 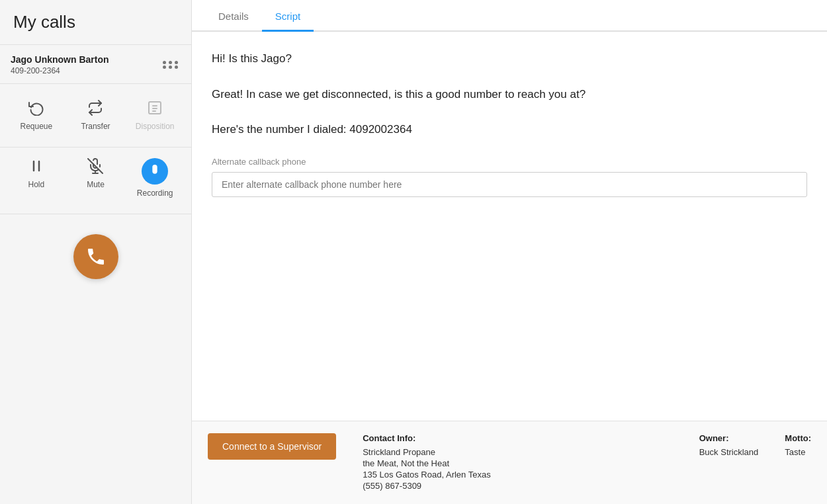 I want to click on action-grid-row2: Hold Mute, so click(x=95, y=181).